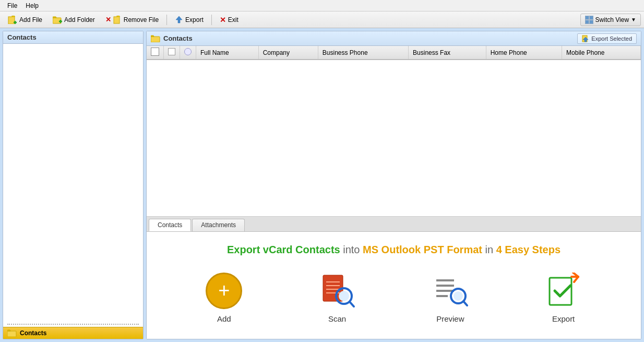  I want to click on sidebar-contacts-item: Contacts, so click(73, 333).